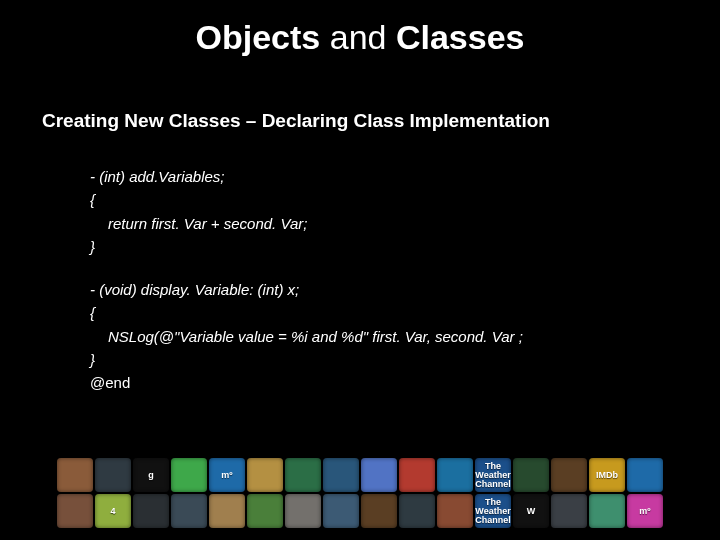  What do you see at coordinates (296, 121) in the screenshot?
I see `slide-subtitle: Creating New Classes – Declaring Class I…` at bounding box center [296, 121].